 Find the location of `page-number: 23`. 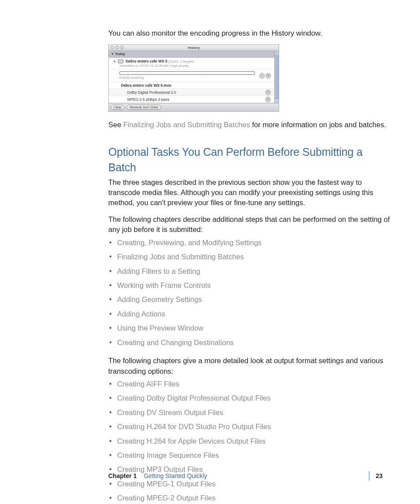

page-number: 23 is located at coordinates (379, 476).